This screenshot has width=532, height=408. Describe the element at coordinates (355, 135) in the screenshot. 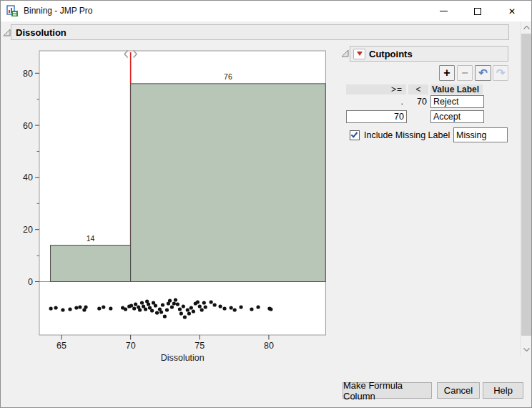

I see `include-missing-checkbox` at that location.